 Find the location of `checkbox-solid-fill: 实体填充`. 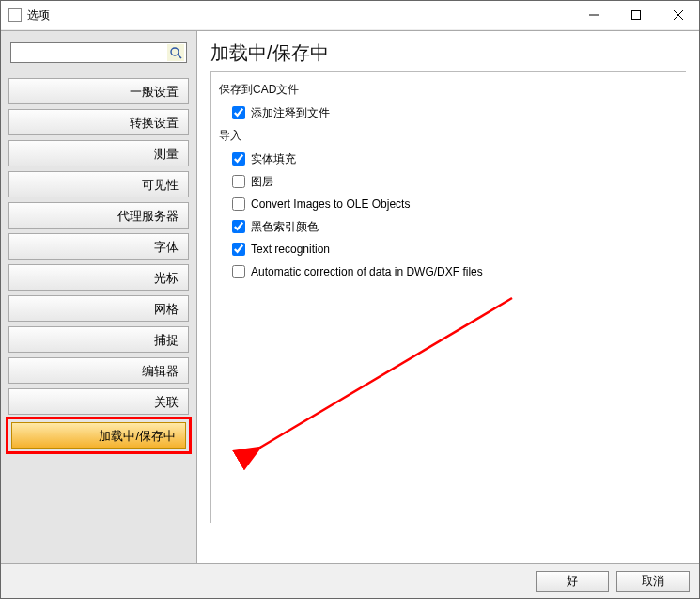

checkbox-solid-fill: 实体填充 is located at coordinates (455, 159).